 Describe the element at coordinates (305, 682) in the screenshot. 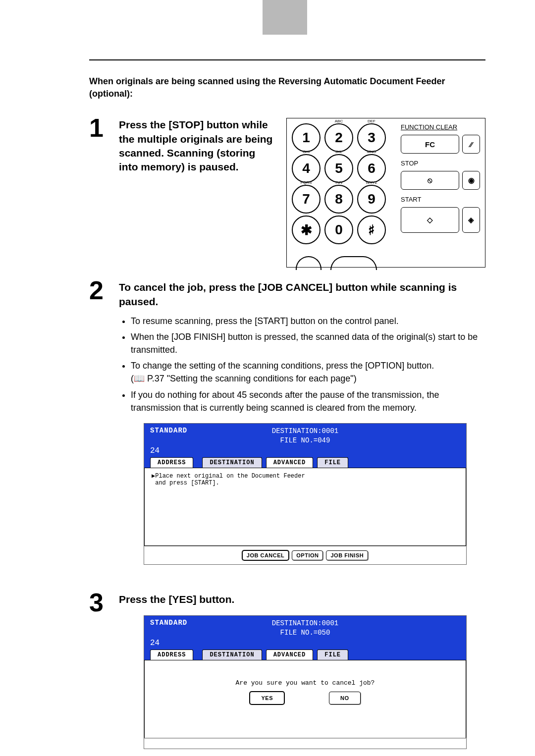

I see `lcd-screenshot-2: STANDARD DESTINATION:0001 FILE NO.=050 2…` at that location.